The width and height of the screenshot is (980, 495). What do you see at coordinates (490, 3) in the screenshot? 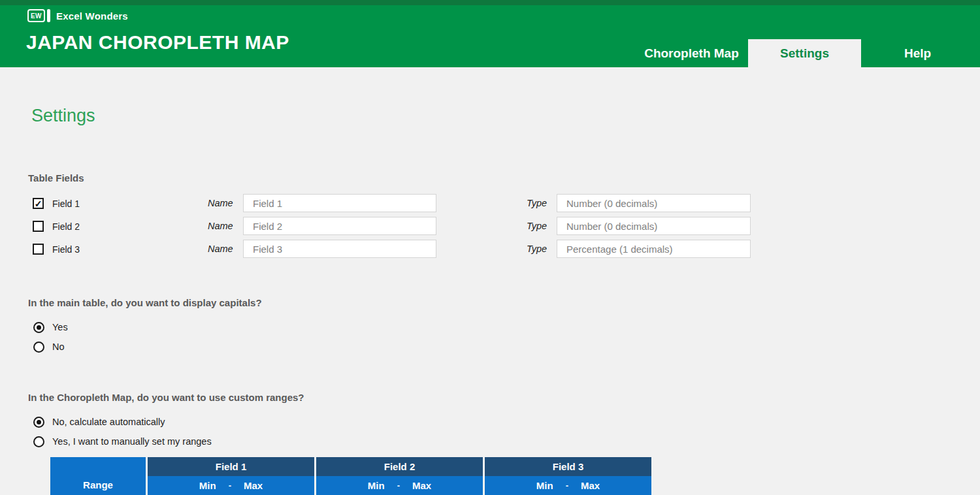
I see `header-top-strip` at bounding box center [490, 3].